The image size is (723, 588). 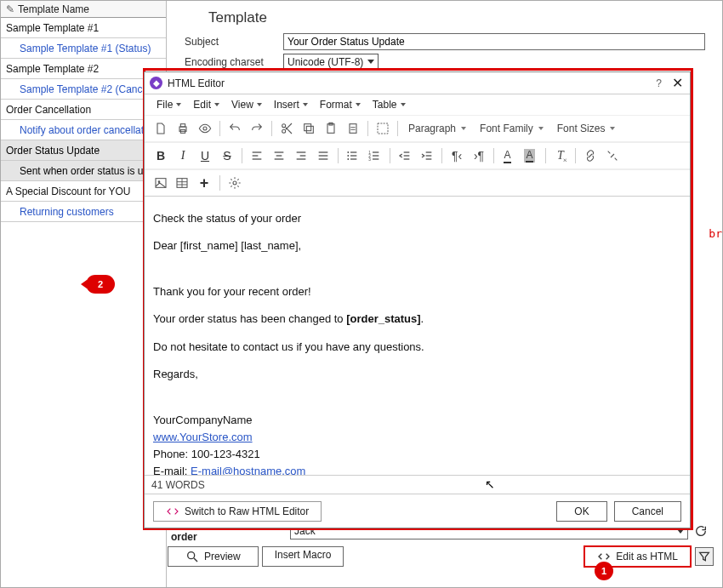 I want to click on ltr-button: ¶‹, so click(x=457, y=156).